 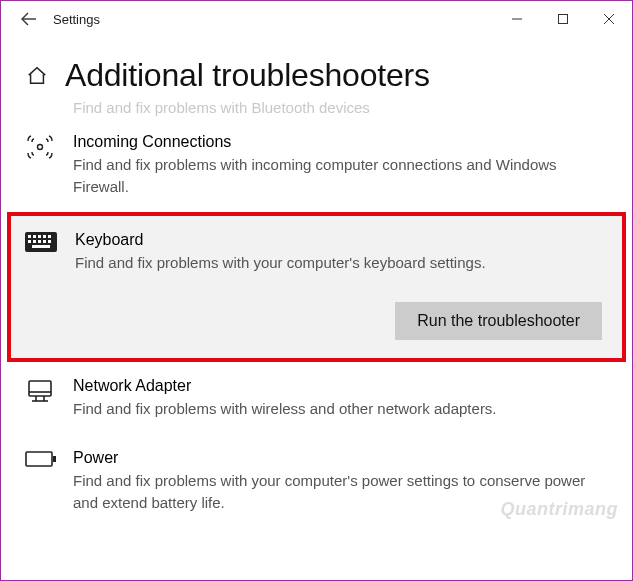 I want to click on window-caption-buttons, so click(x=563, y=19).